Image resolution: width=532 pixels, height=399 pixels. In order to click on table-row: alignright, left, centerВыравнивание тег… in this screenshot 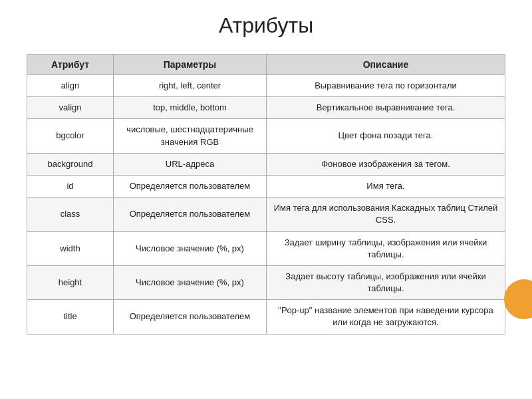, I will do `click(266, 86)`.